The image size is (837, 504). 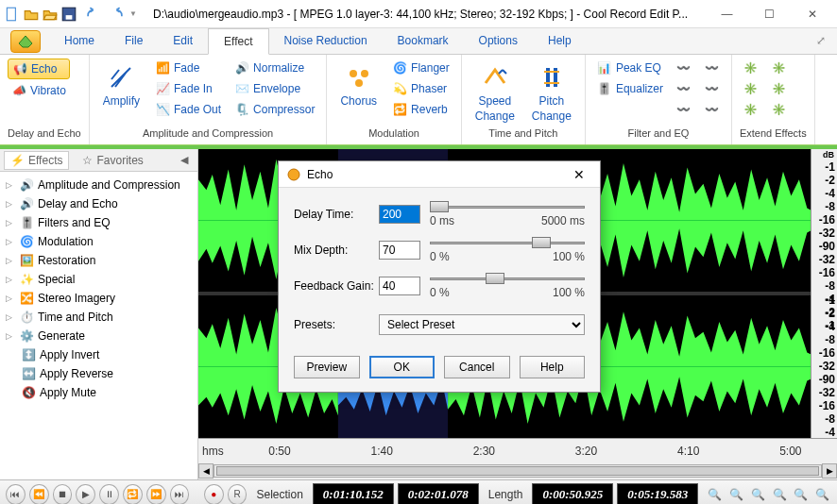 I want to click on tree-item: ▷🔊Delay and Echo, so click(x=98, y=204).